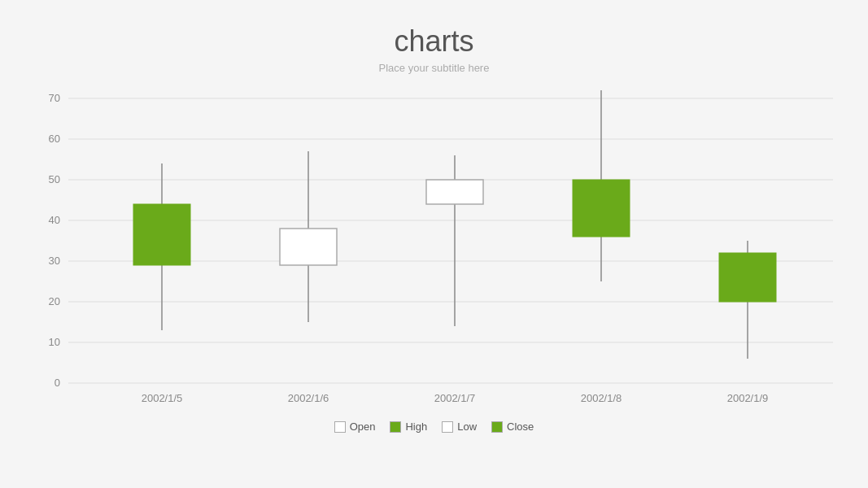  What do you see at coordinates (459, 426) in the screenshot?
I see `legend-low: Low` at bounding box center [459, 426].